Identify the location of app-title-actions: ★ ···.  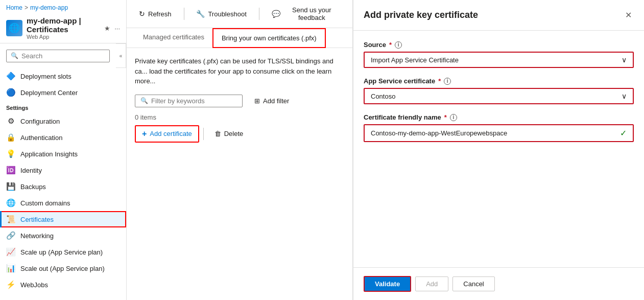
(112, 29).